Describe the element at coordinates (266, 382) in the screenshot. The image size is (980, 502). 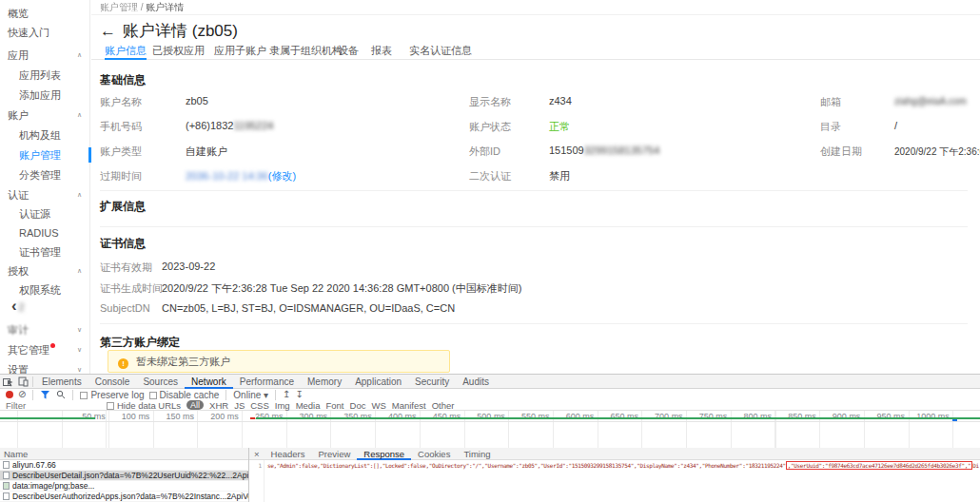
I see `devtools-tab-performance: Performance` at that location.